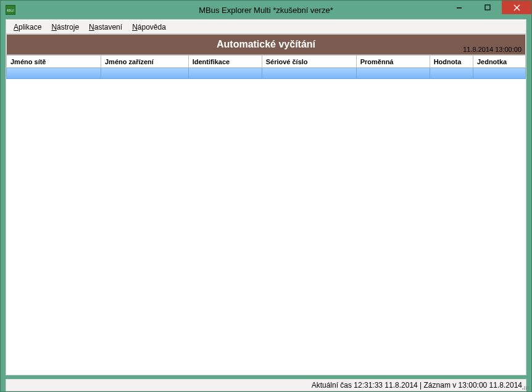 This screenshot has height=392, width=532. What do you see at coordinates (517, 7) in the screenshot?
I see `close-button` at bounding box center [517, 7].